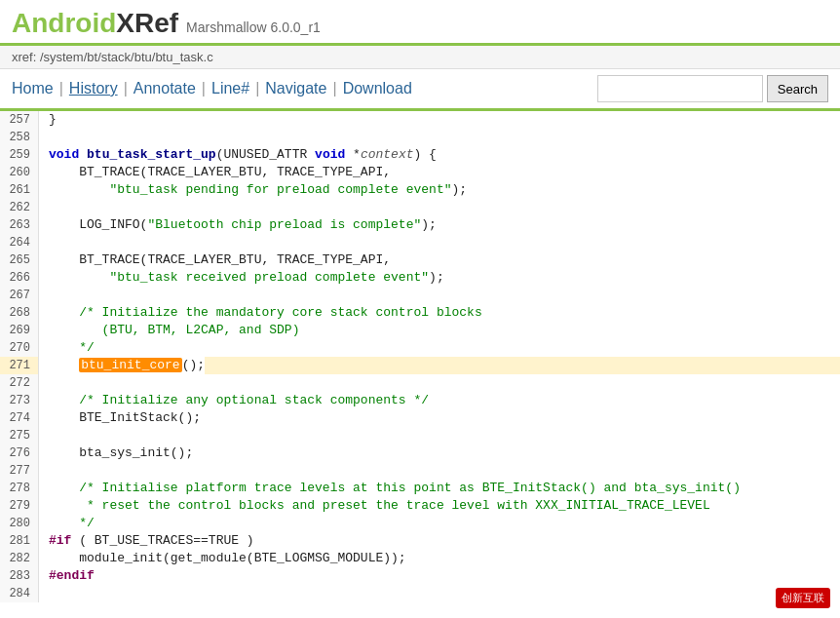 The width and height of the screenshot is (840, 618). What do you see at coordinates (797, 89) in the screenshot?
I see `search-button: Search` at bounding box center [797, 89].